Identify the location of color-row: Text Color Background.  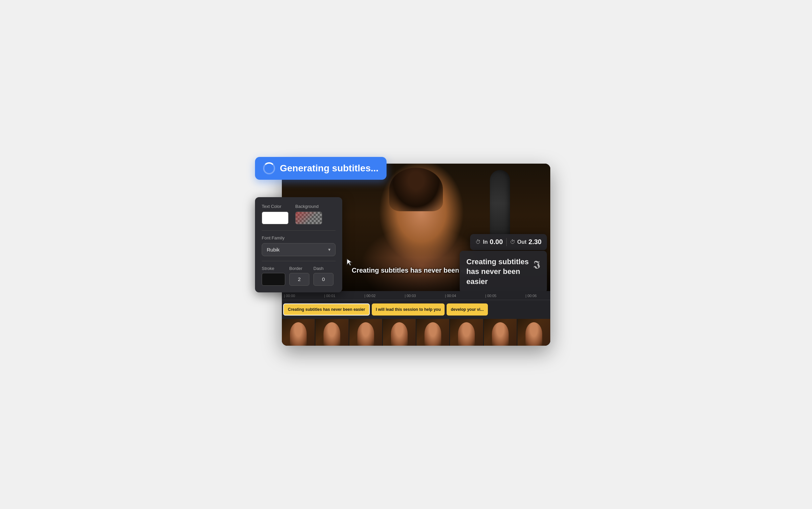
(298, 214).